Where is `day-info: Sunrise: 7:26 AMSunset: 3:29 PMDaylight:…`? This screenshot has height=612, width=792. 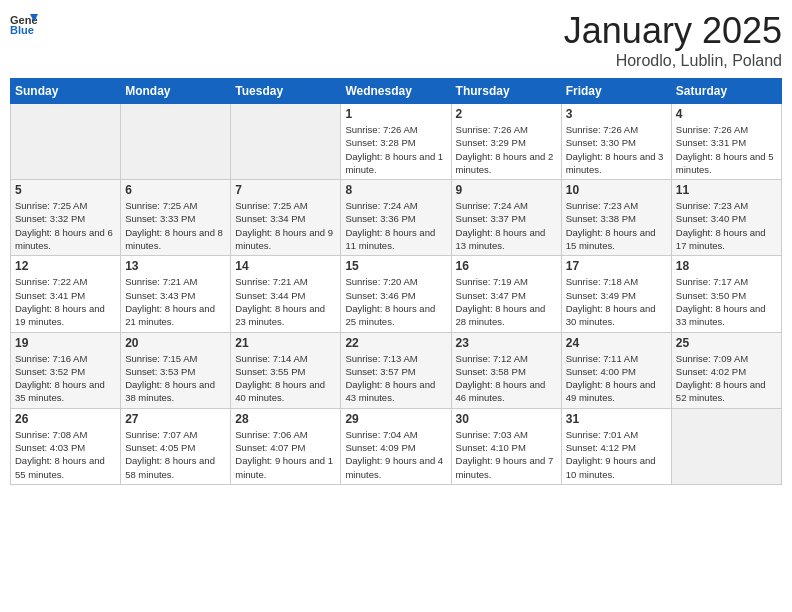 day-info: Sunrise: 7:26 AMSunset: 3:29 PMDaylight:… is located at coordinates (506, 150).